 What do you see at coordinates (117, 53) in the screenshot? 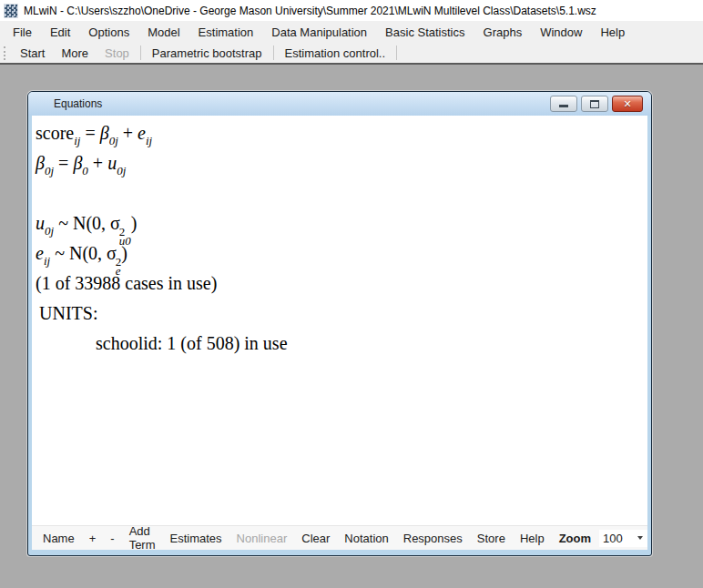
I see `toolbar-button-stop: Stop` at bounding box center [117, 53].